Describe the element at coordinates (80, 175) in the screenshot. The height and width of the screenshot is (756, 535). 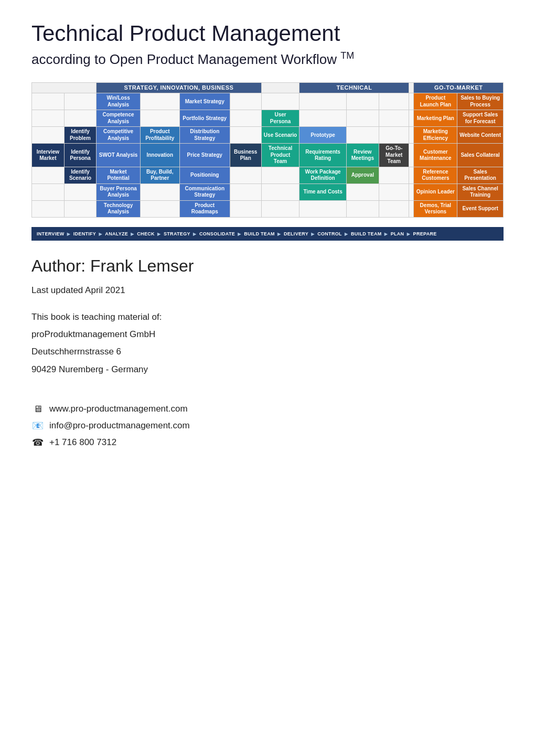
I see `matrix-cell-identify-row4: Identify Scenario` at that location.